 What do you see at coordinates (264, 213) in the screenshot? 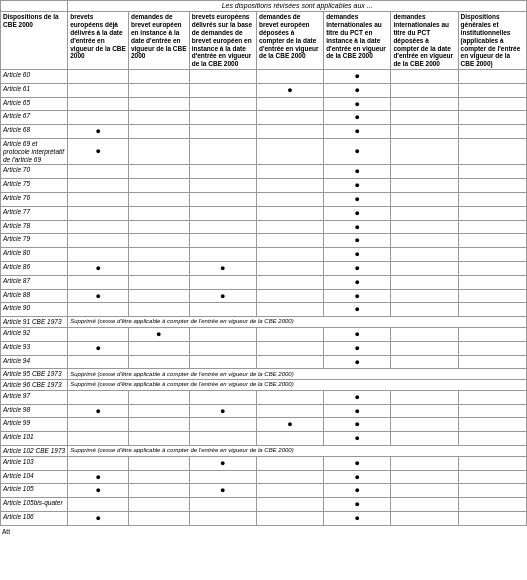
I see `table-row: Article 77●` at bounding box center [264, 213].